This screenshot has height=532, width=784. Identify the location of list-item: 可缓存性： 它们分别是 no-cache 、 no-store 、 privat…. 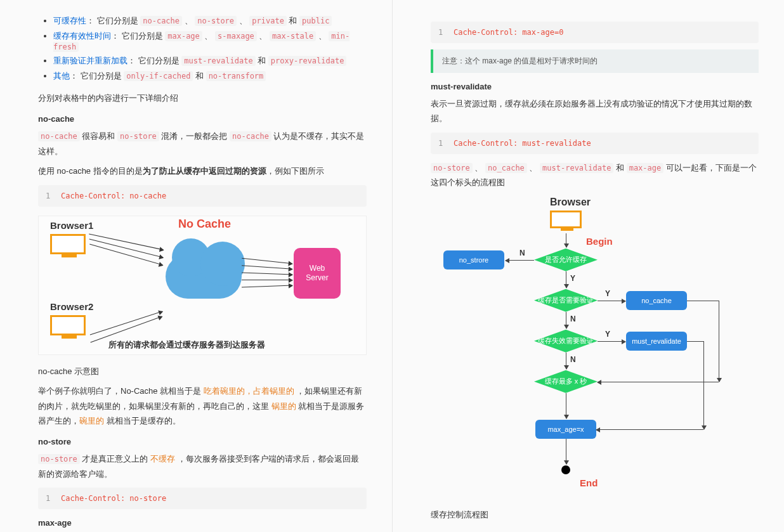
(210, 21).